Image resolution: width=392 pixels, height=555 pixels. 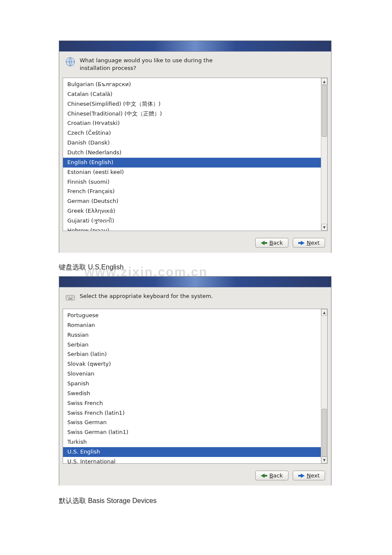 I want to click on keyboard-option: Turkish, so click(x=192, y=442).